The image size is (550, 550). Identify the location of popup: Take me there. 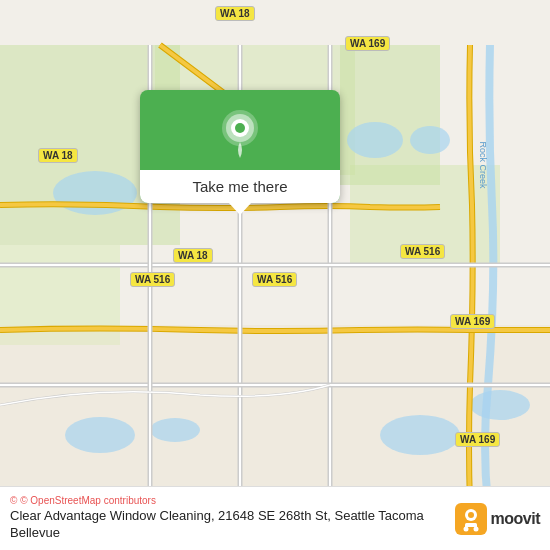
(240, 146).